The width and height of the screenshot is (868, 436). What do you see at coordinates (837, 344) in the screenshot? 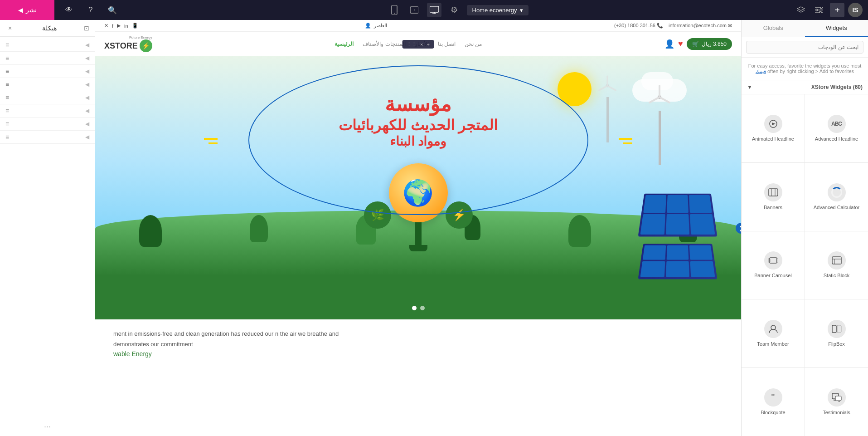
I see `flipbox-label: FlipBox` at bounding box center [837, 344].